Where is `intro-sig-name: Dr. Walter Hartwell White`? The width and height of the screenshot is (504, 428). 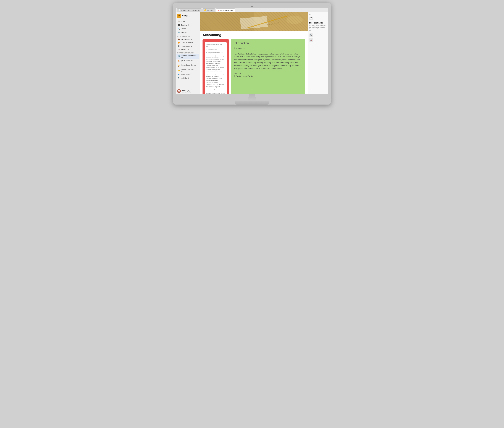
intro-sig-name: Dr. Walter Hartwell White is located at coordinates (268, 76).